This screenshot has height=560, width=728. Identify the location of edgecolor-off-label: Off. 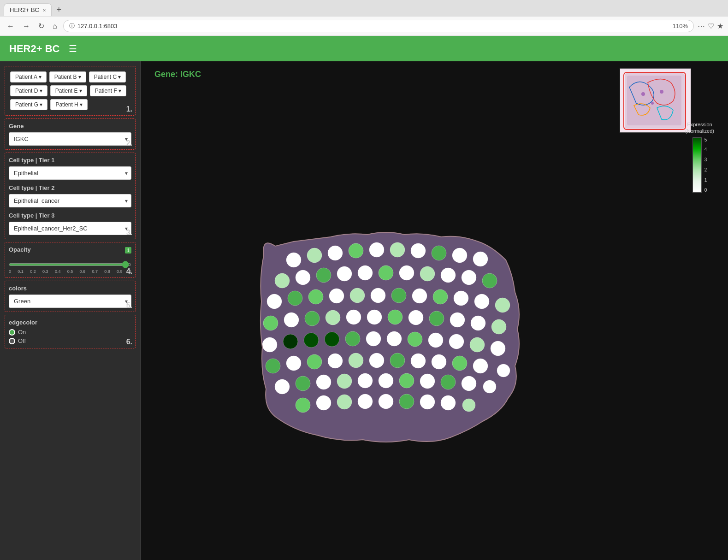
(22, 341).